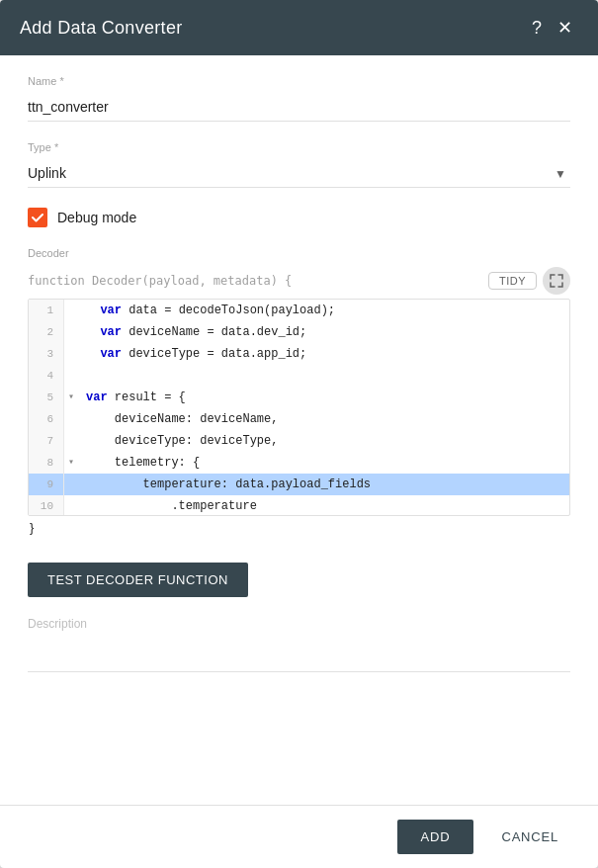  Describe the element at coordinates (101, 28) in the screenshot. I see `dialog-title: Add Data Converter` at that location.